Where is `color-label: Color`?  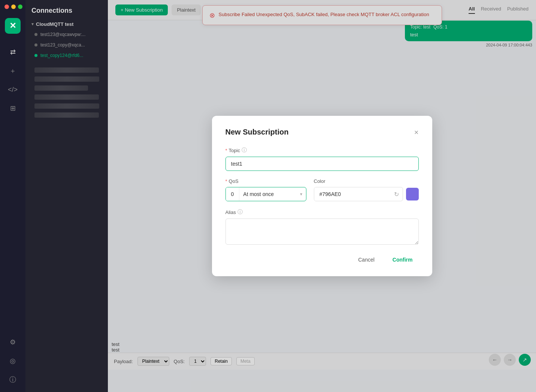
color-label: Color is located at coordinates (366, 181).